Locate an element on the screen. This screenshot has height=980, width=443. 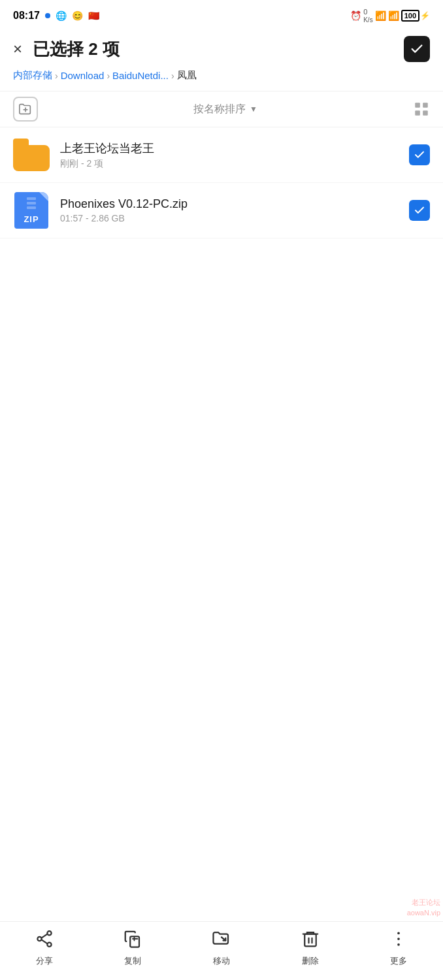
grid-view-icon is located at coordinates (421, 109).